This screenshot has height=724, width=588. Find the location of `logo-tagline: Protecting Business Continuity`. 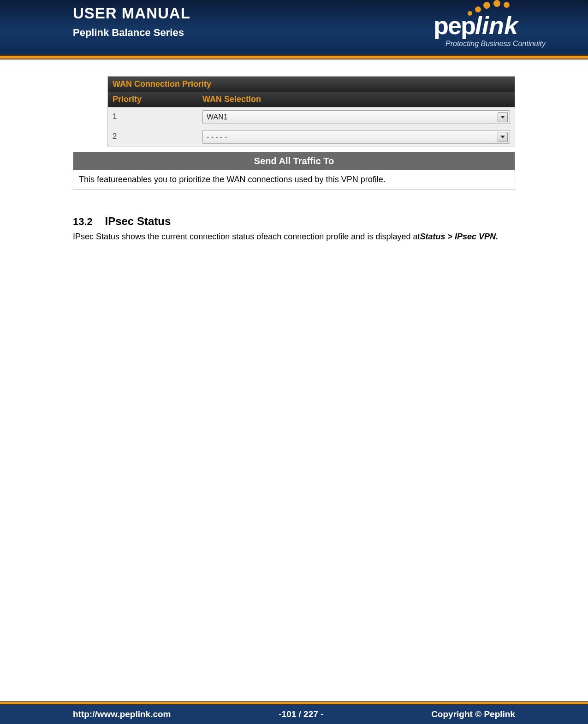

logo-tagline: Protecting Business Continuity is located at coordinates (495, 44).